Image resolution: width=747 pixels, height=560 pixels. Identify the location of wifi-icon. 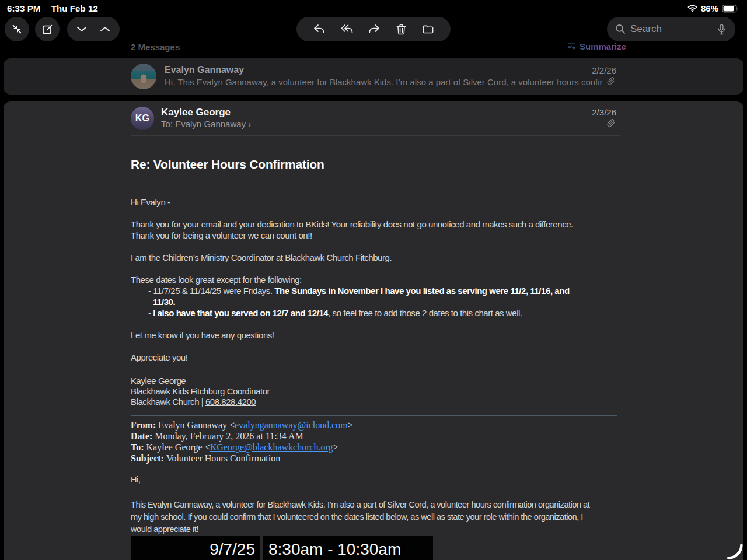
(692, 8).